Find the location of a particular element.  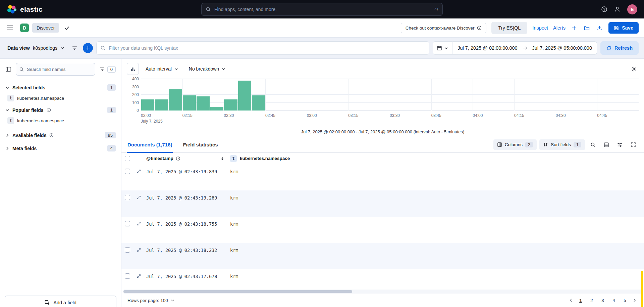

table-row: Jul 7, 2025 @ 02:43:19.269 krm is located at coordinates (383, 204).